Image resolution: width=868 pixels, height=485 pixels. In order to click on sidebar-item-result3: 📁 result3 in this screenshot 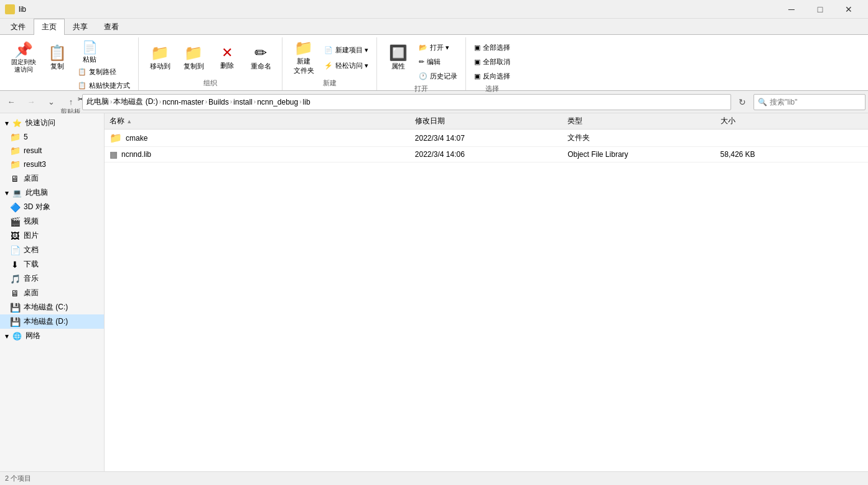, I will do `click(52, 164)`.